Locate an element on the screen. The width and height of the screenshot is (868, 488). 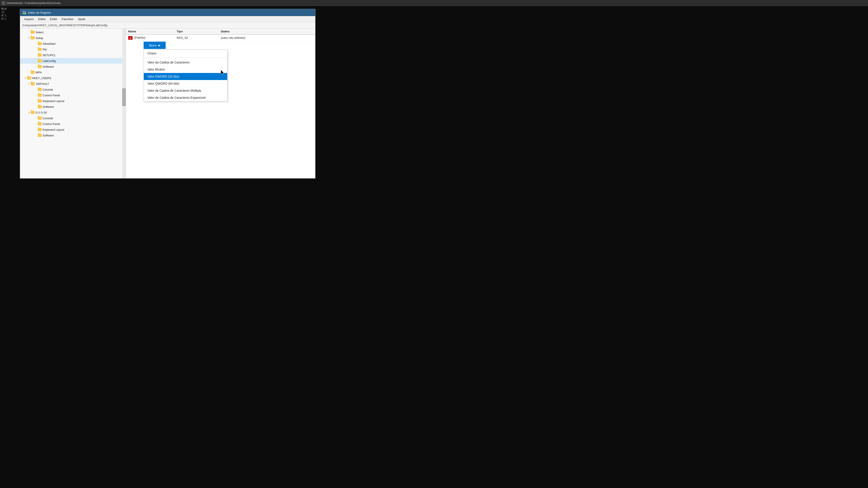
dropdown-label-valor-expansivel: Valor de Cadeia de Caracteres Expansível is located at coordinates (177, 98).